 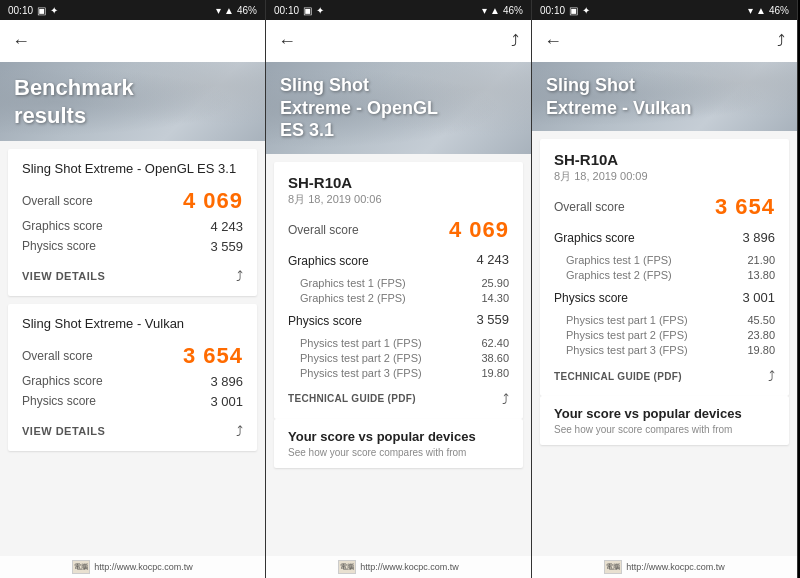 I want to click on gfx-test2-row-2: Graphics test 2 (FPS) 14.30, so click(x=398, y=298).